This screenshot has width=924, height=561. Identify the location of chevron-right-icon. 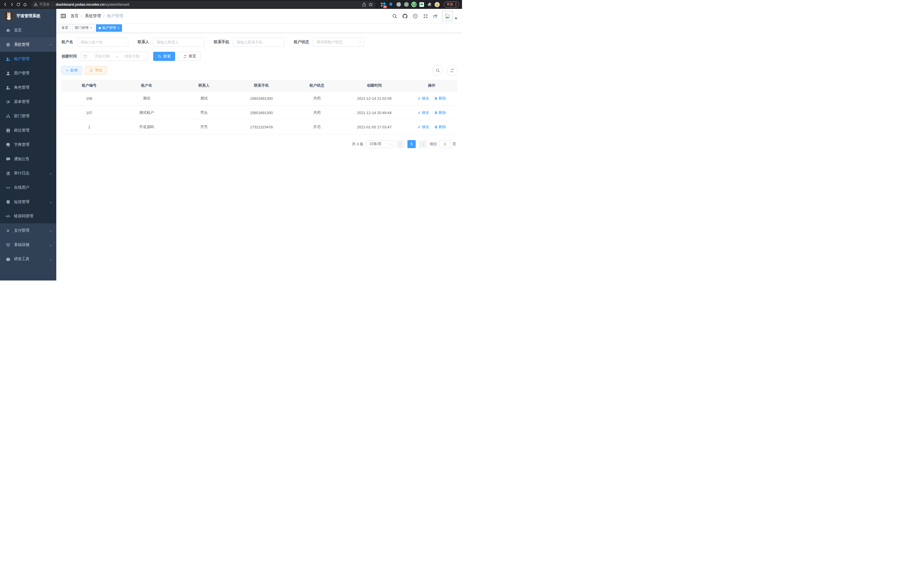
(423, 144).